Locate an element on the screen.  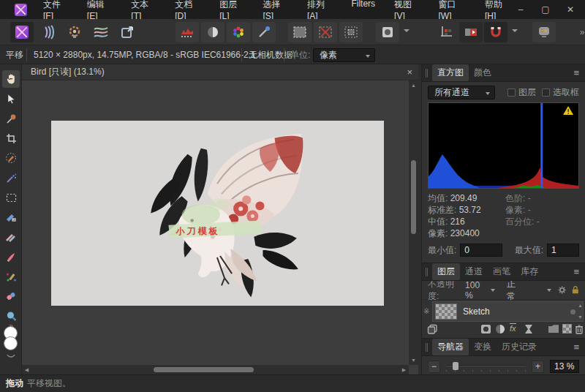
auto-colours-button is located at coordinates (238, 32).